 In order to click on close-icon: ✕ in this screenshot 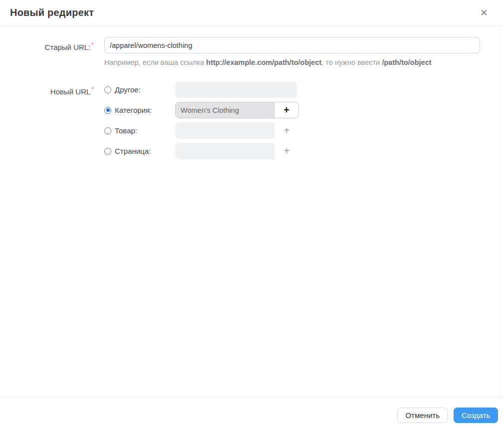, I will do `click(484, 13)`.